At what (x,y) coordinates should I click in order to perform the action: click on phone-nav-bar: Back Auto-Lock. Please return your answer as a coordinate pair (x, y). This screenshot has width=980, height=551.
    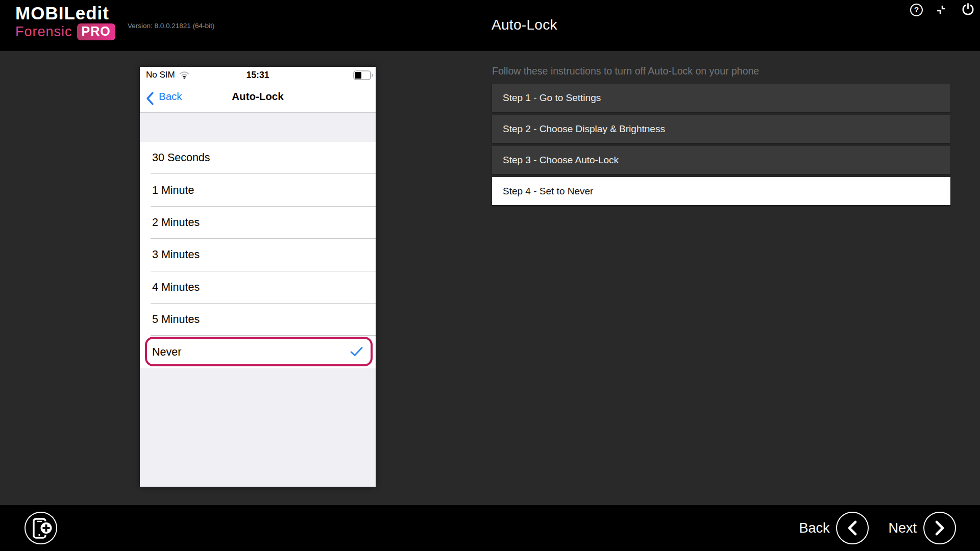
    Looking at the image, I should click on (258, 98).